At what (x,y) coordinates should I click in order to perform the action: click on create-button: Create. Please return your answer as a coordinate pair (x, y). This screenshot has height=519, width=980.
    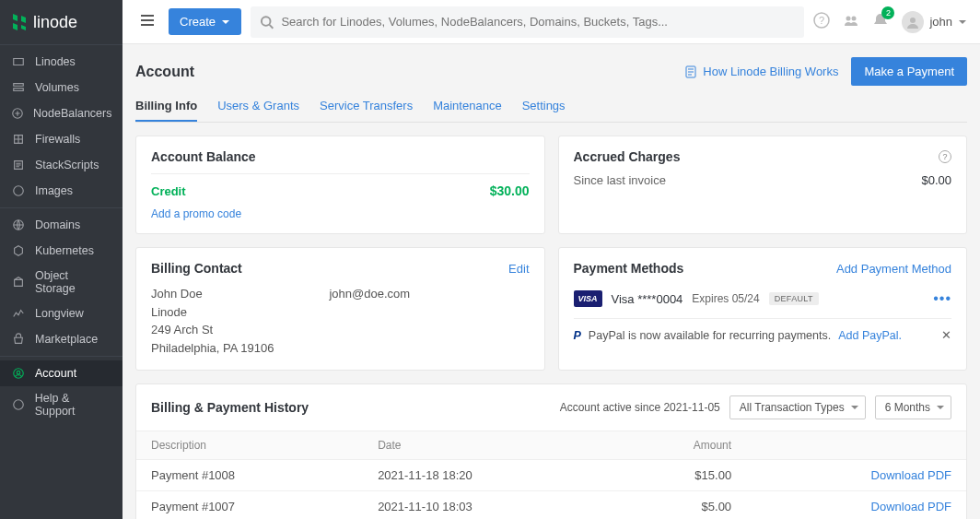
    Looking at the image, I should click on (204, 22).